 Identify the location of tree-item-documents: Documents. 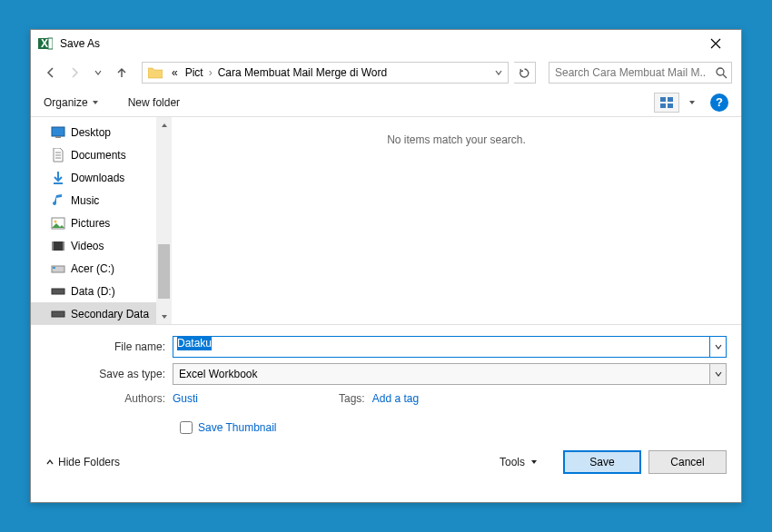
(102, 154).